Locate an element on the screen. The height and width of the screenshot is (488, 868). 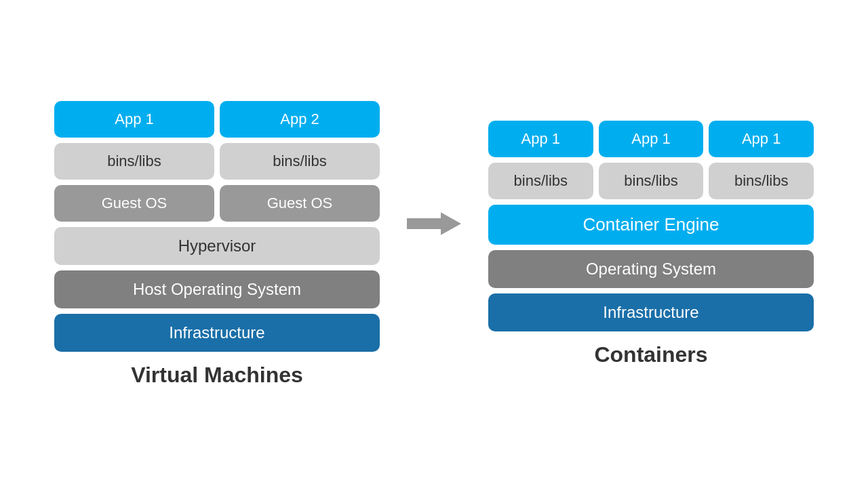
ct-app3-box: App 1 is located at coordinates (761, 139).